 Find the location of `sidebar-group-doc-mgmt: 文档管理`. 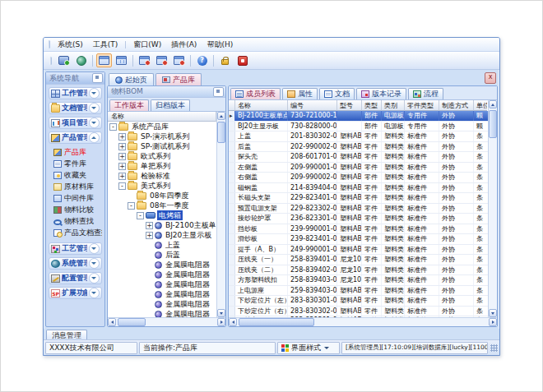

sidebar-group-doc-mgmt: 文档管理 is located at coordinates (76, 108).